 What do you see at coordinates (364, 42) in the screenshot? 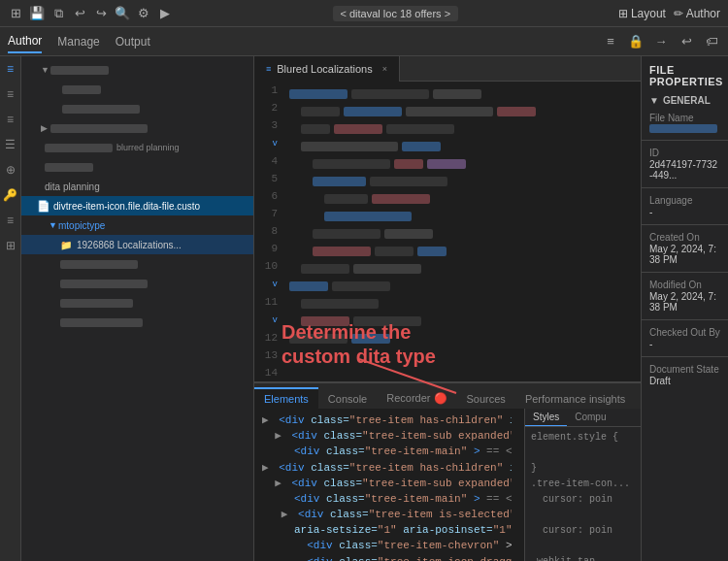
I see `tab-bar: Author Manage Output ≡ 🔒 → ↩ 🏷` at bounding box center [364, 42].